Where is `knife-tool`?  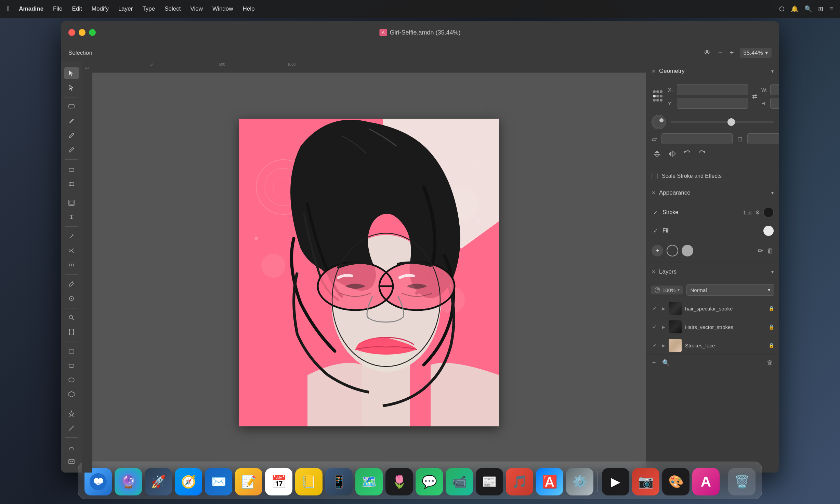 knife-tool is located at coordinates (71, 236).